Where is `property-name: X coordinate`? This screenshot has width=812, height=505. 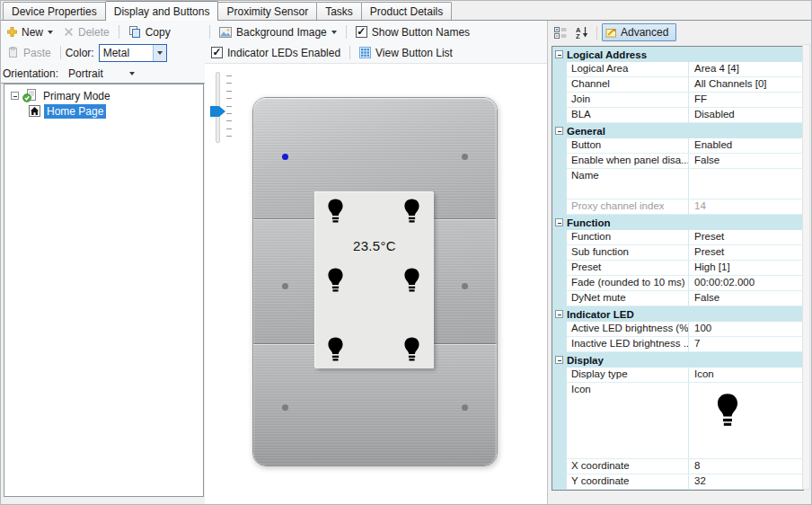
property-name: X coordinate is located at coordinates (628, 467).